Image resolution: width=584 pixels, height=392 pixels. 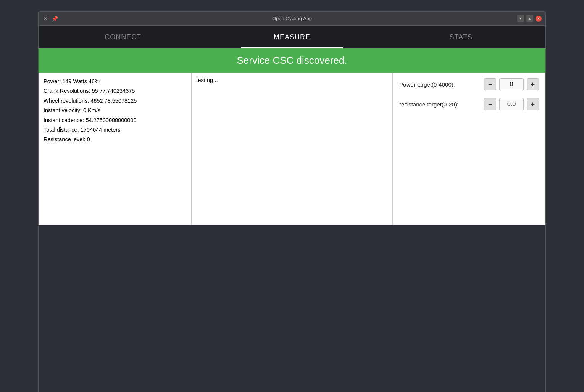 What do you see at coordinates (461, 37) in the screenshot?
I see `tab-stats: STATS` at bounding box center [461, 37].